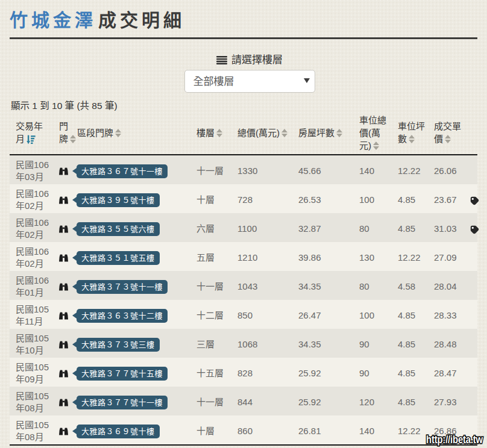  What do you see at coordinates (454, 440) in the screenshot?
I see `watermark-text: http://ibeta.tw` at bounding box center [454, 440].